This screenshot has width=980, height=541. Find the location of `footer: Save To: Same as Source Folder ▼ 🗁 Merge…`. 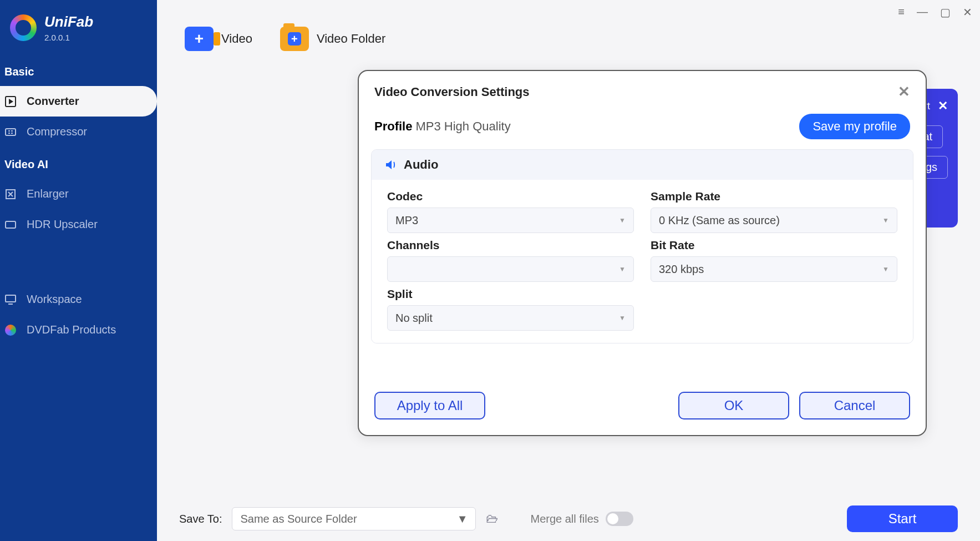

footer: Save To: Same as Source Folder ▼ 🗁 Merge… is located at coordinates (568, 519).